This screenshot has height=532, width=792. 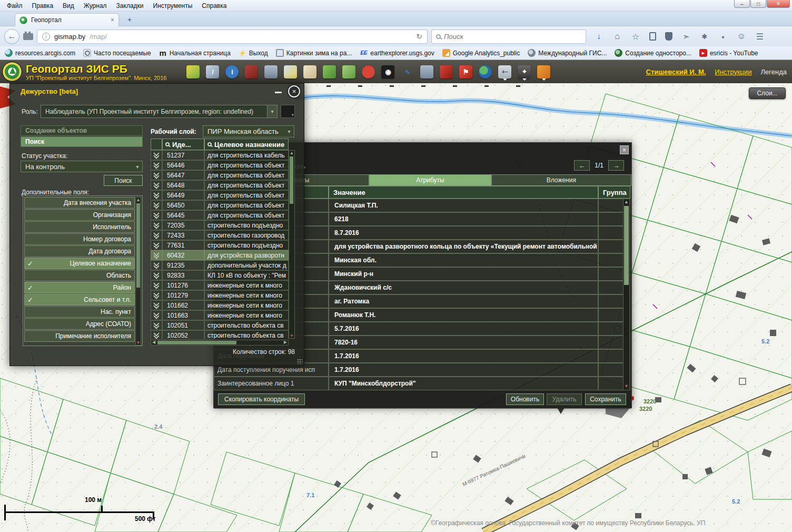 I want to click on site-info-icon, so click(x=46, y=37).